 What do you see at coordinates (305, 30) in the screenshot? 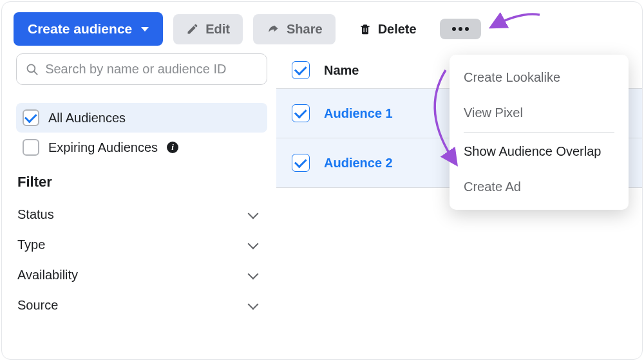
I see `share-label: Share` at bounding box center [305, 30].